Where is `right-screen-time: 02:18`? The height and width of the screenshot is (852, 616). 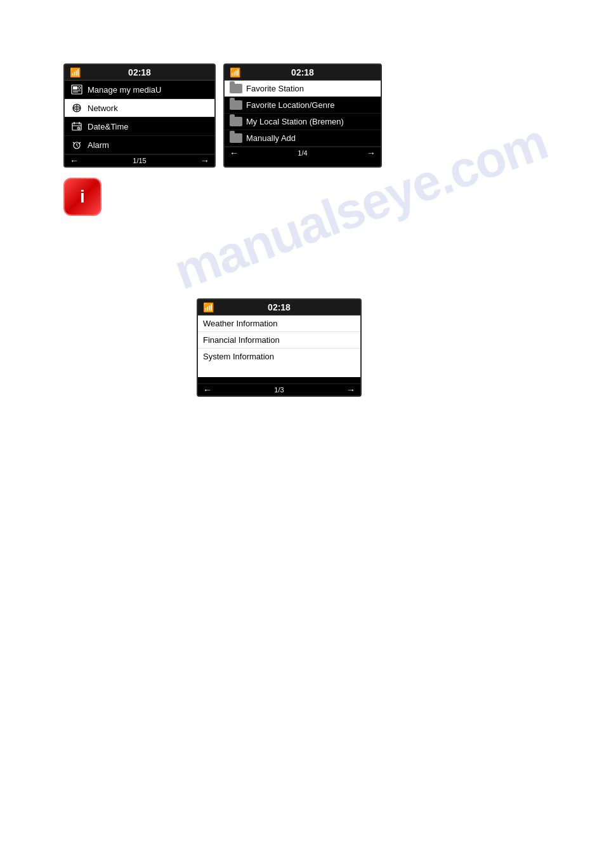
right-screen-time: 02:18 is located at coordinates (303, 72).